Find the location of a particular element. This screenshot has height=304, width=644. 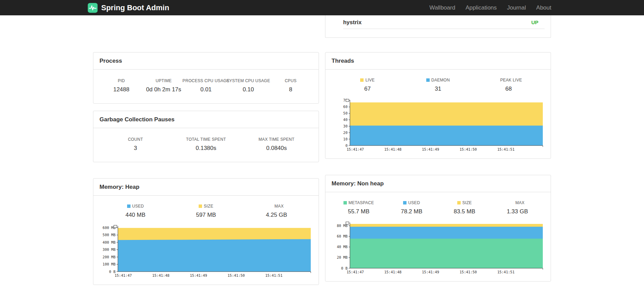

svg-text: 40 MB is located at coordinates (342, 247).